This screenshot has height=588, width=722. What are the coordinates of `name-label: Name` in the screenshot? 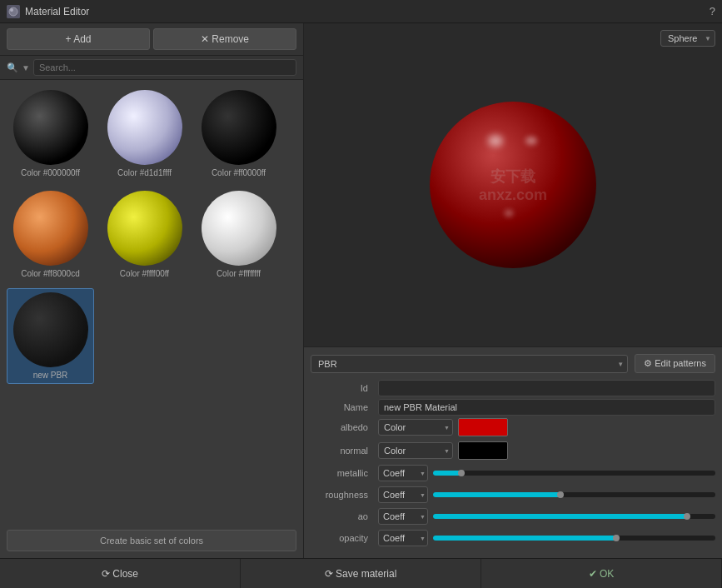 It's located at (341, 407).